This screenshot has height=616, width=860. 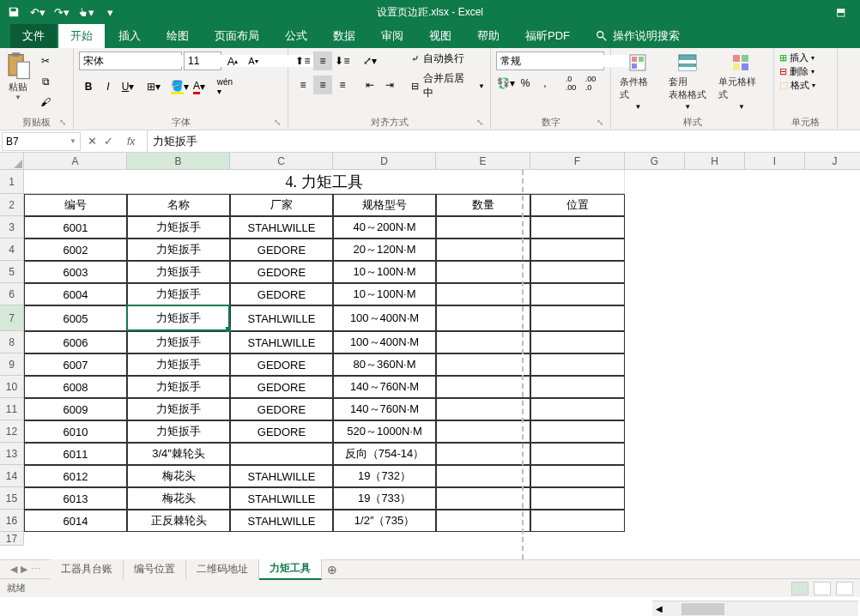 What do you see at coordinates (179, 205) in the screenshot?
I see `cell: 名称` at bounding box center [179, 205].